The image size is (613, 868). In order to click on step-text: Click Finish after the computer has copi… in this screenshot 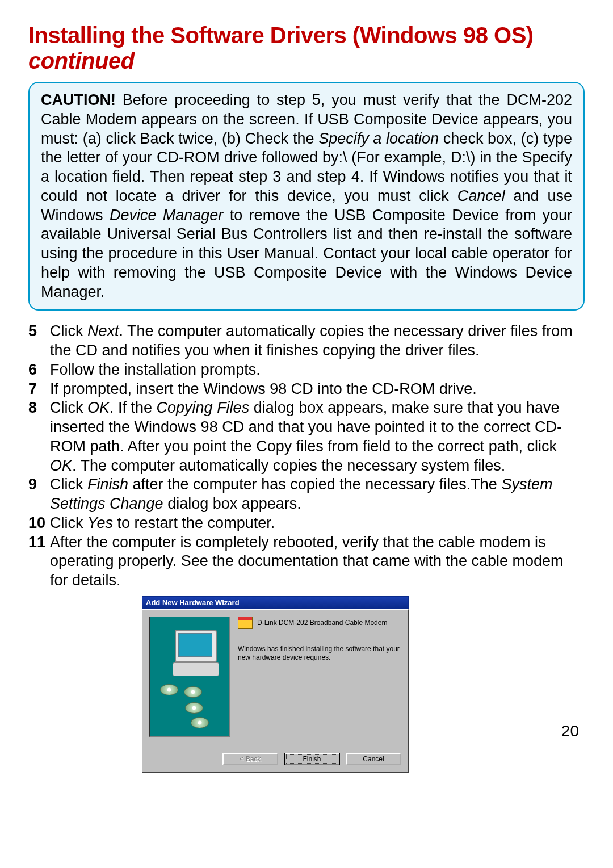, I will do `click(317, 494)`.